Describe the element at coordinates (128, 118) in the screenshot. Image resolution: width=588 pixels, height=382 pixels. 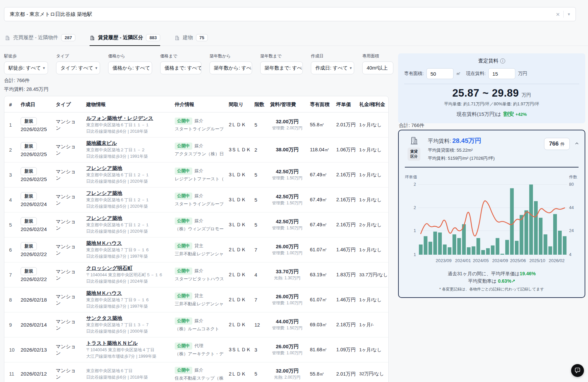
I see `building-name-link: ルフォン築地ザ・レジデンス` at that location.